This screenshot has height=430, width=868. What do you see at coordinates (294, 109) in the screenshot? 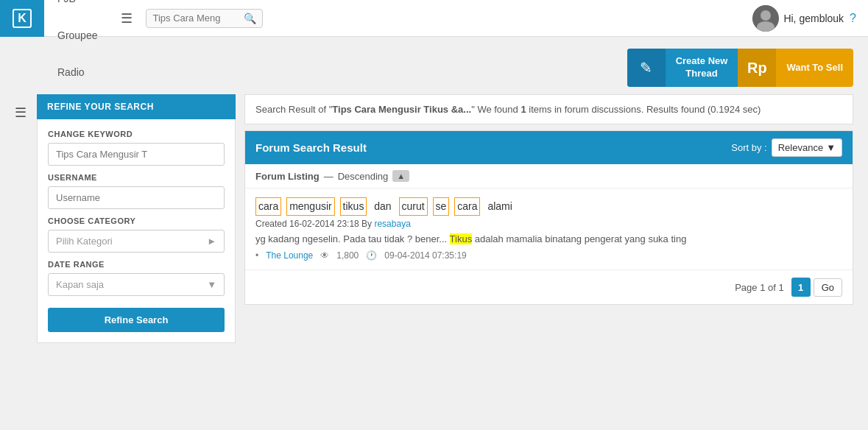
I see `result-pre: Search Result of "` at bounding box center [294, 109].